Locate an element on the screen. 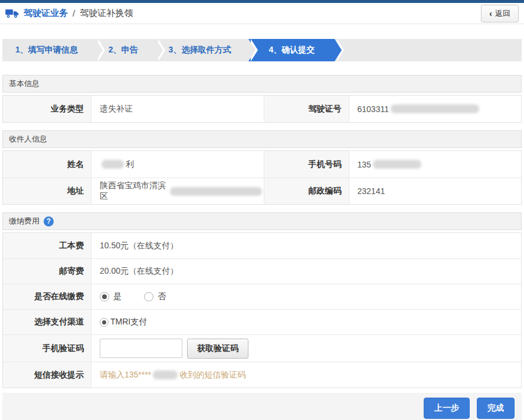 The width and height of the screenshot is (524, 420). radio-online-no is located at coordinates (149, 297).